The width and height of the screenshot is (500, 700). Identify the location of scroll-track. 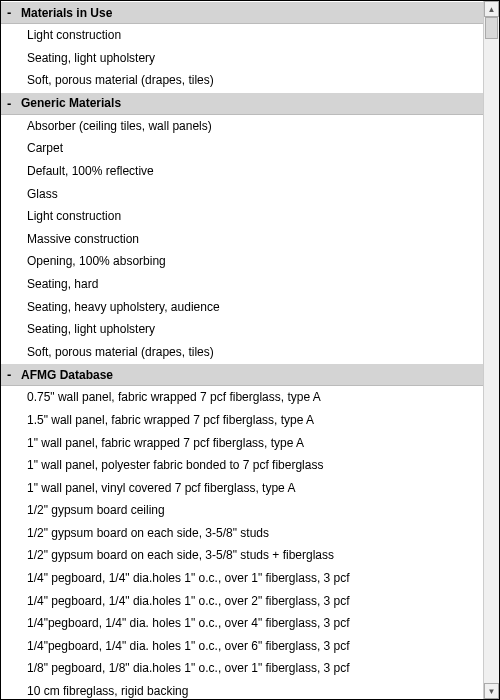
(492, 350).